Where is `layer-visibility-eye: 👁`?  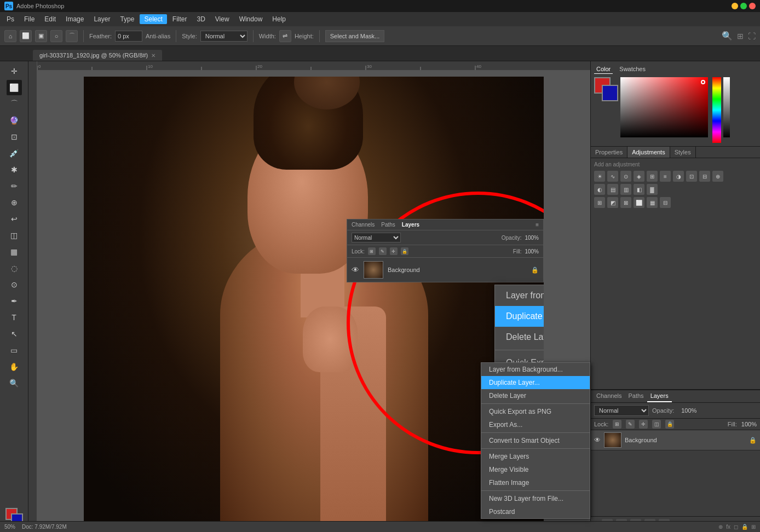 layer-visibility-eye: 👁 is located at coordinates (597, 440).